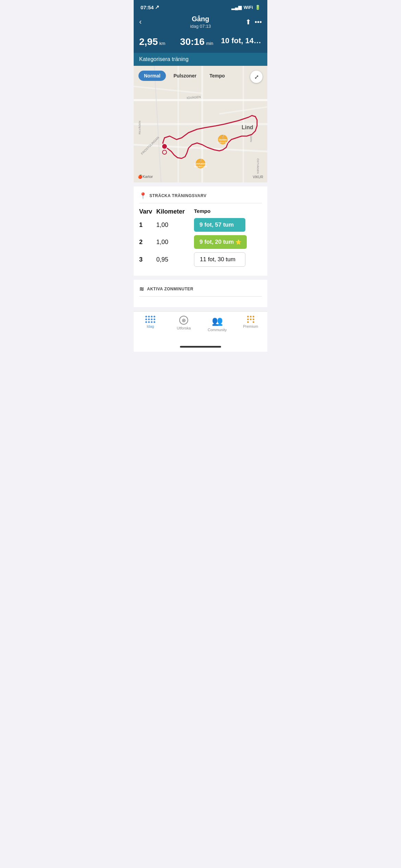 The image size is (401, 868). I want to click on laps-section-header: 📍 STRÄCKA TRÄNINGSVARV, so click(200, 197).